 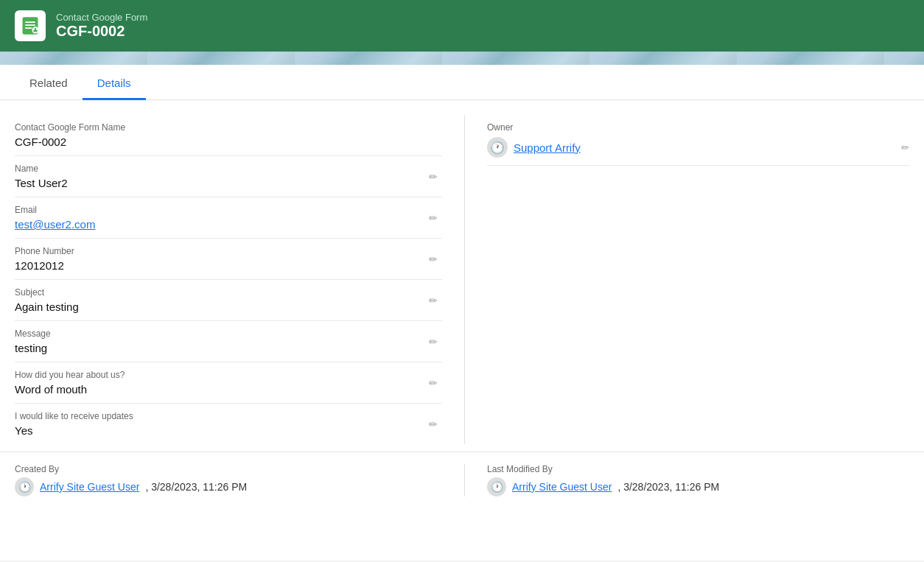 What do you see at coordinates (433, 177) in the screenshot?
I see `edit-name-icon: ✏` at bounding box center [433, 177].